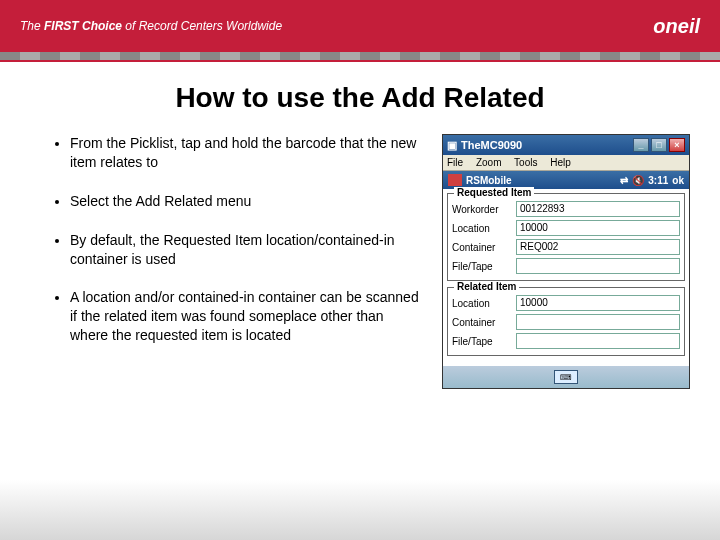 This screenshot has height=540, width=720. What do you see at coordinates (658, 180) in the screenshot?
I see `pda-time: 3:11` at bounding box center [658, 180].